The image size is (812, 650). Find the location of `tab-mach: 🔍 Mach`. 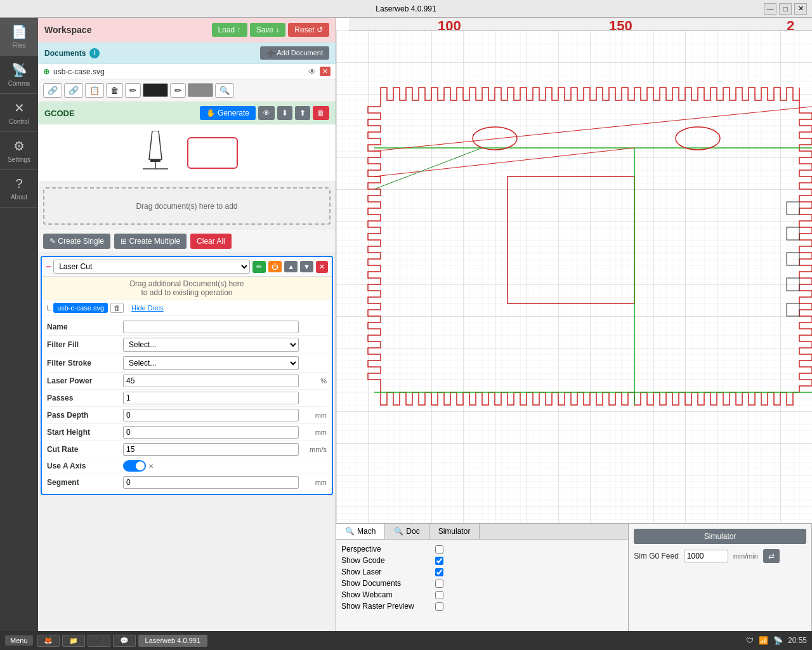

tab-mach: 🔍 Mach is located at coordinates (360, 531).